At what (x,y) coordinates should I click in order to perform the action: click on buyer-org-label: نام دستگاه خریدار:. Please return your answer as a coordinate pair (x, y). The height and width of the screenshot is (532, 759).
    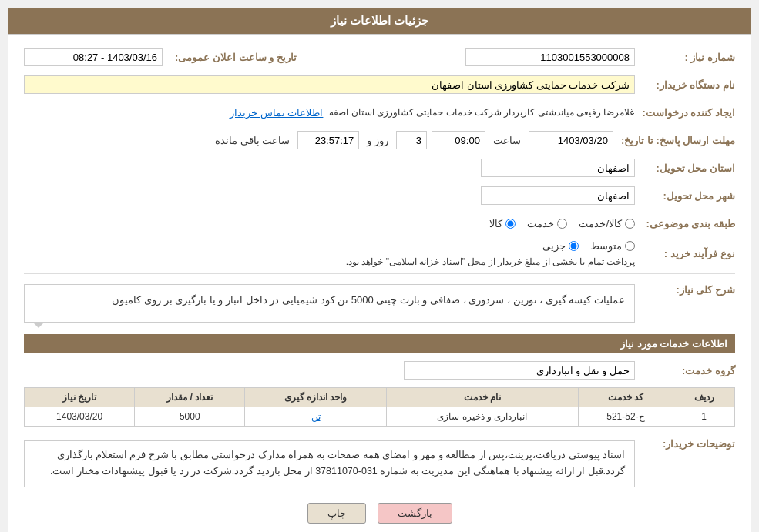
    Looking at the image, I should click on (685, 85).